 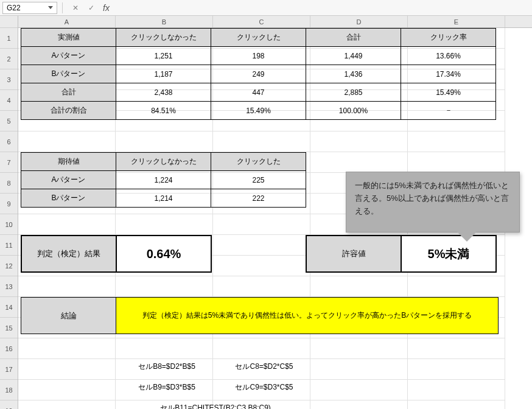 What do you see at coordinates (457, 22) in the screenshot?
I see `col-header: E` at bounding box center [457, 22].